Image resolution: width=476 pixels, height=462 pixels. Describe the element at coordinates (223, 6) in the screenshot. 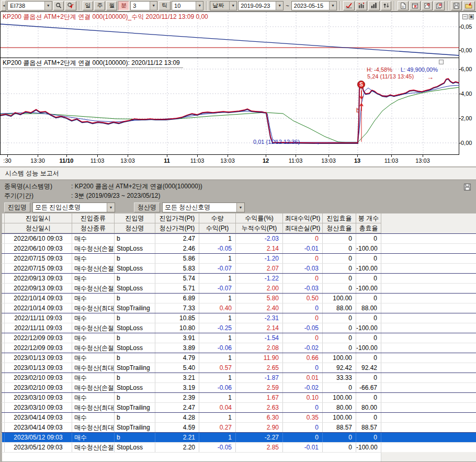

I see `date-mode-combo: 날짜 ▼` at that location.